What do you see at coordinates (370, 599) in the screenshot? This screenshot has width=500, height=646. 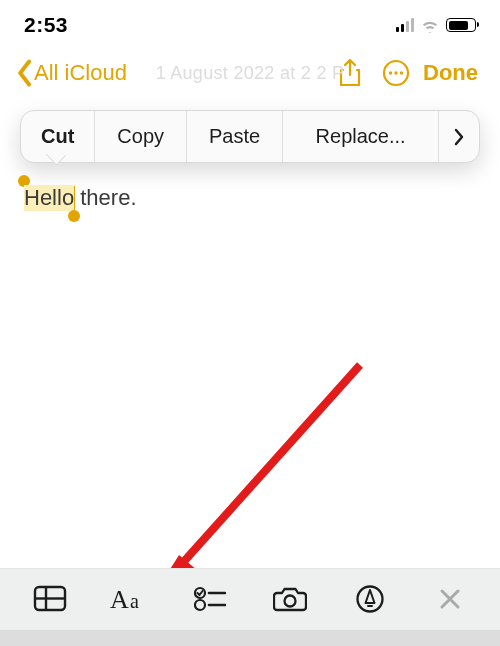 I see `markup-icon` at bounding box center [370, 599].